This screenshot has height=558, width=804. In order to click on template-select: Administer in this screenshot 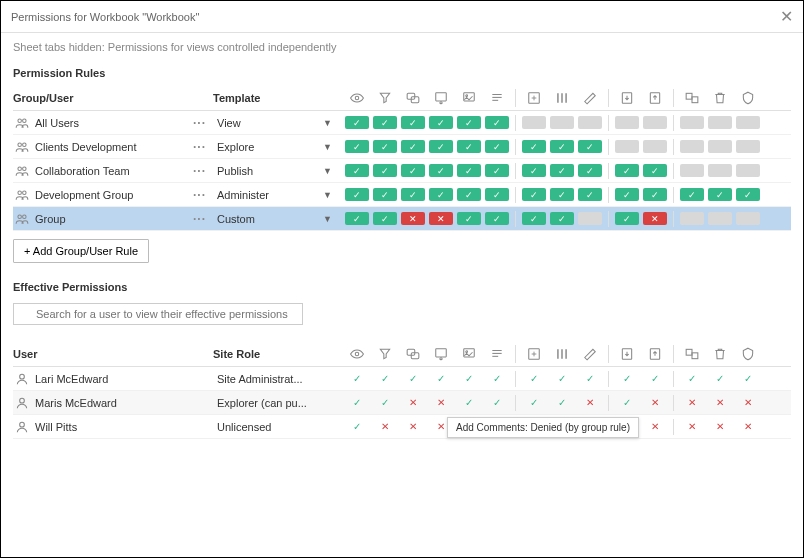, I will do `click(268, 195)`.